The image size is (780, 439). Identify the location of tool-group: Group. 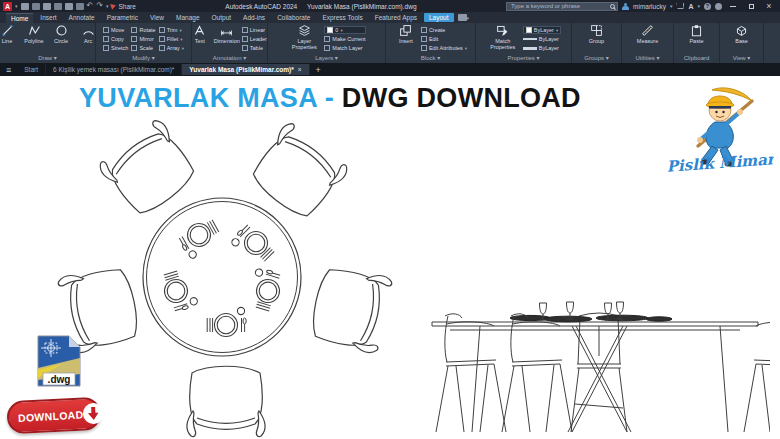
(597, 34).